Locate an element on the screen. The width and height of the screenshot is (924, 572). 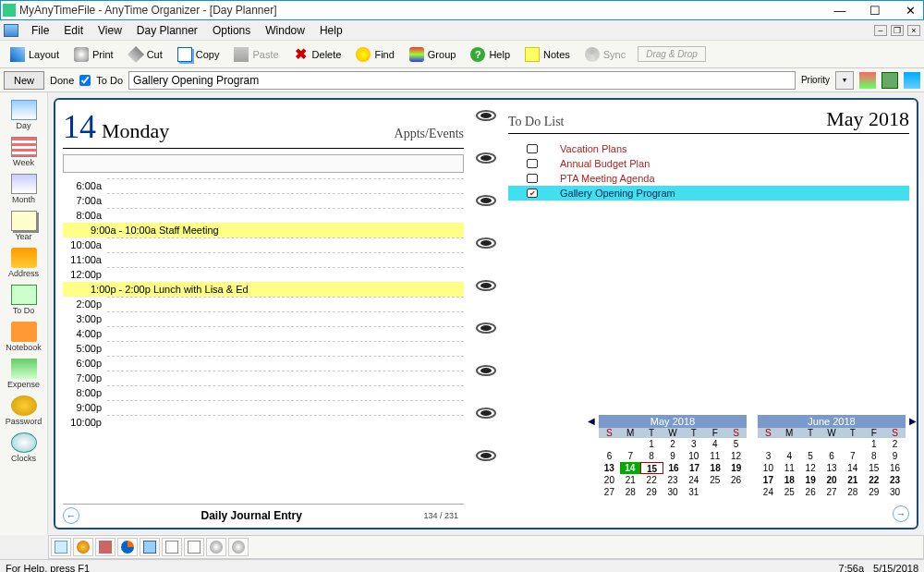
sync-button: Sync is located at coordinates (605, 55).